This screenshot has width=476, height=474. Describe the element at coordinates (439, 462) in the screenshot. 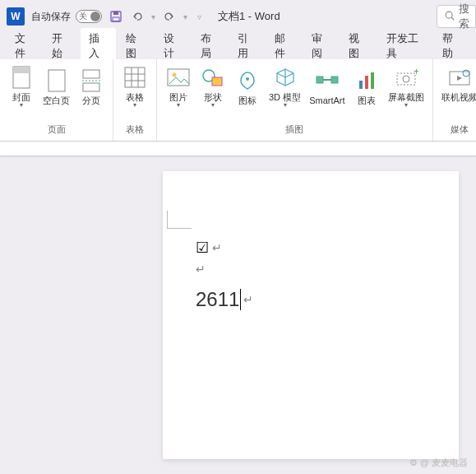

I see `watermark: ⚙ @ 麦麦电器` at that location.